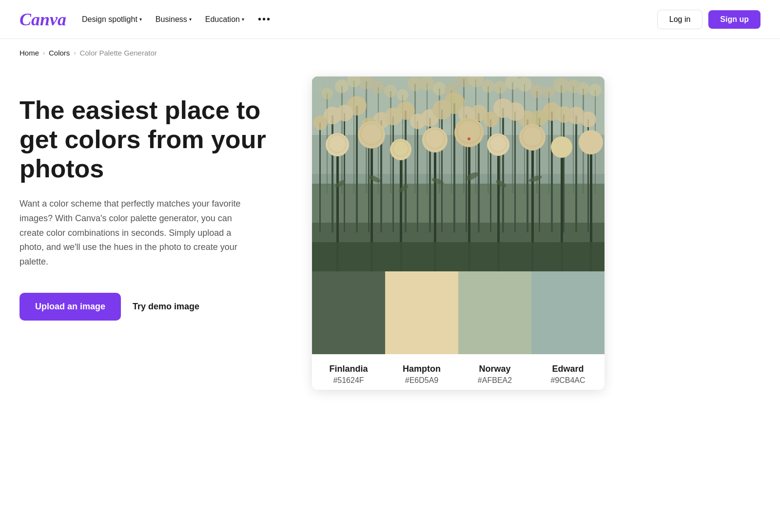 The image size is (780, 532). Describe the element at coordinates (264, 19) in the screenshot. I see `nav-more-dots: •••` at that location.